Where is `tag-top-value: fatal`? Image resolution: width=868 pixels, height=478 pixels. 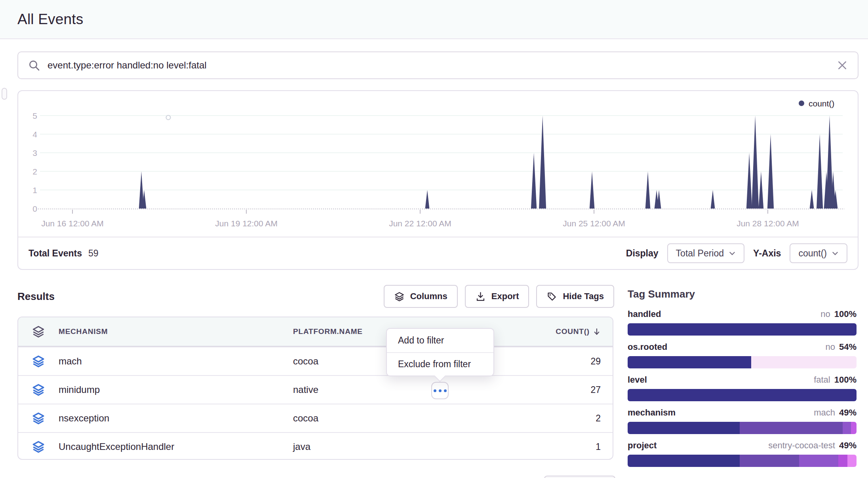 tag-top-value: fatal is located at coordinates (822, 380).